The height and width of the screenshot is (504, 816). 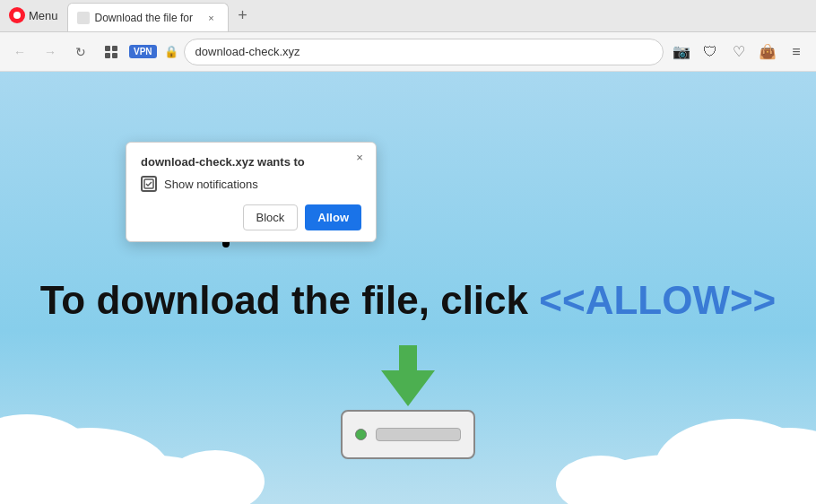 I want to click on back-button: ←, so click(x=20, y=52).